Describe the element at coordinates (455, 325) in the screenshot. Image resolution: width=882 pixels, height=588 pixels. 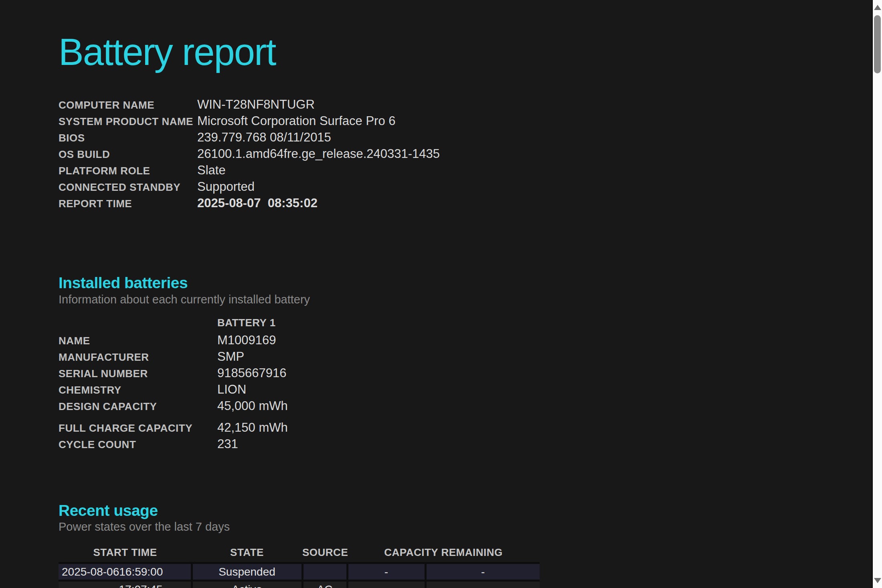
I see `battery-column-header-row: BATTERY 1` at that location.